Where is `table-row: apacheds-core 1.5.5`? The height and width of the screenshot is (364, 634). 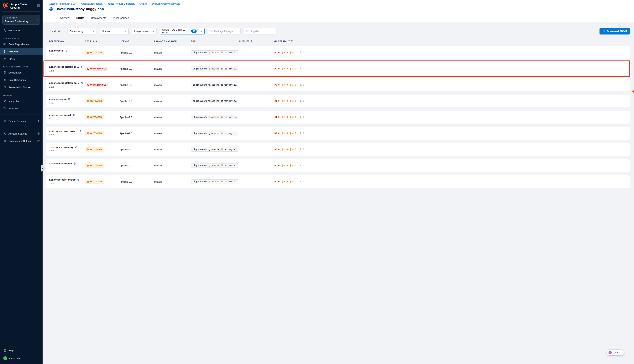
table-row: apacheds-core 1.5.5 is located at coordinates (182, 101).